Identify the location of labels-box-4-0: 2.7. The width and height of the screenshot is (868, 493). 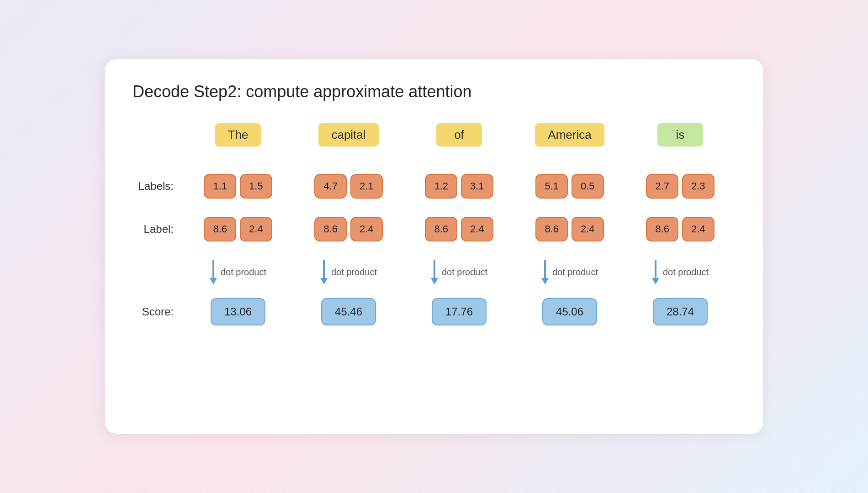
(662, 186).